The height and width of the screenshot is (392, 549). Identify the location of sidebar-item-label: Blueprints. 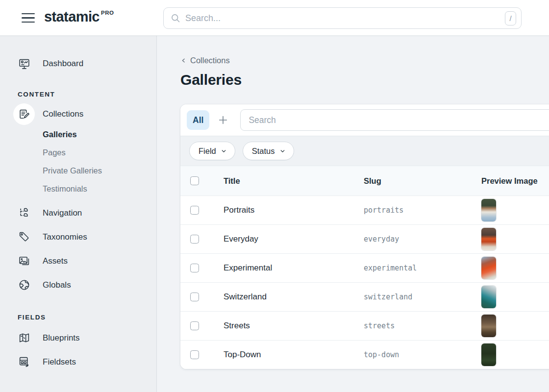
(61, 338).